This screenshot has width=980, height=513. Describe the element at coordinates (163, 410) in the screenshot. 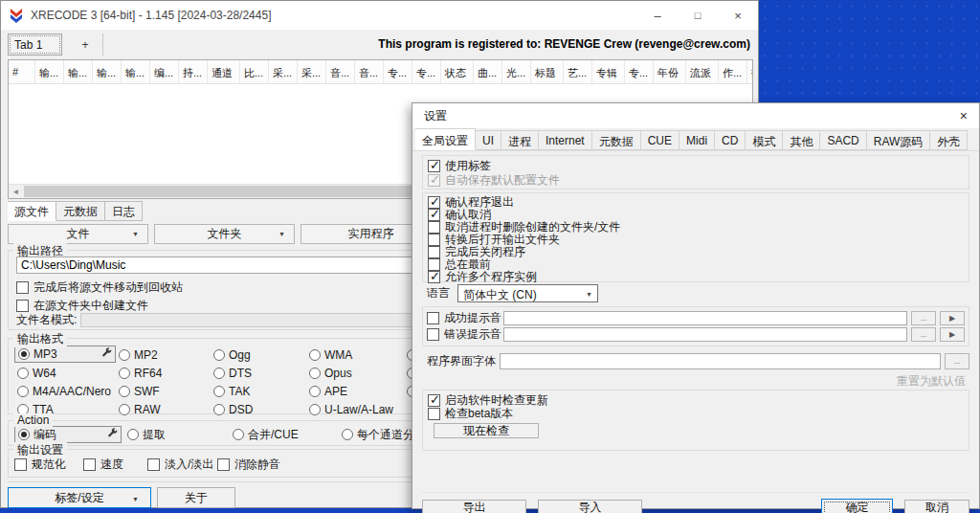

I see `format-radio-option: RAW` at that location.